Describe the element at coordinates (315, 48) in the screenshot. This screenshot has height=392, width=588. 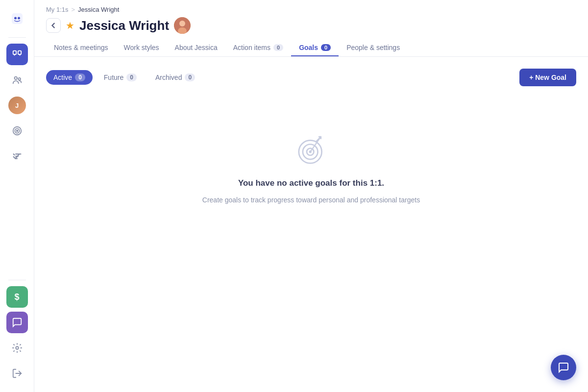
I see `tab-goals: Goals 0` at that location.